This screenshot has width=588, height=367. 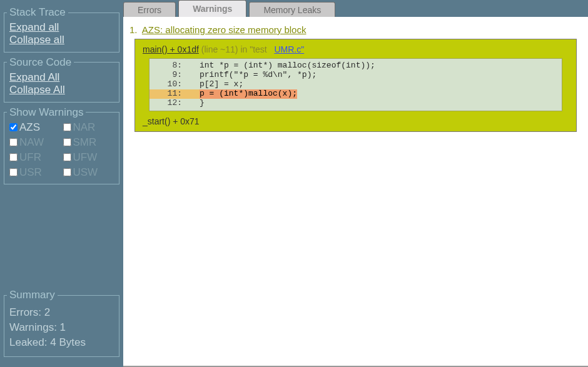 I want to click on warning-filter-checkbox-usw, so click(x=68, y=173).